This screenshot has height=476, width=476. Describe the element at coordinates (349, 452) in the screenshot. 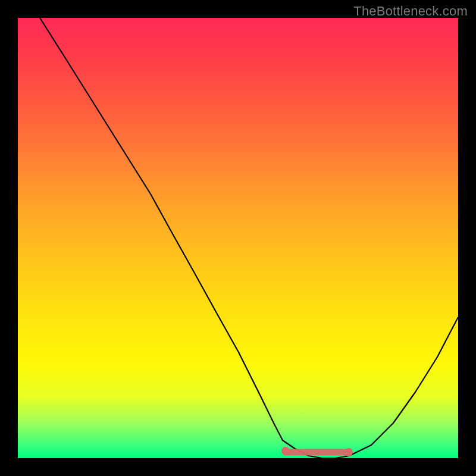

I see `min-dot-right` at that location.